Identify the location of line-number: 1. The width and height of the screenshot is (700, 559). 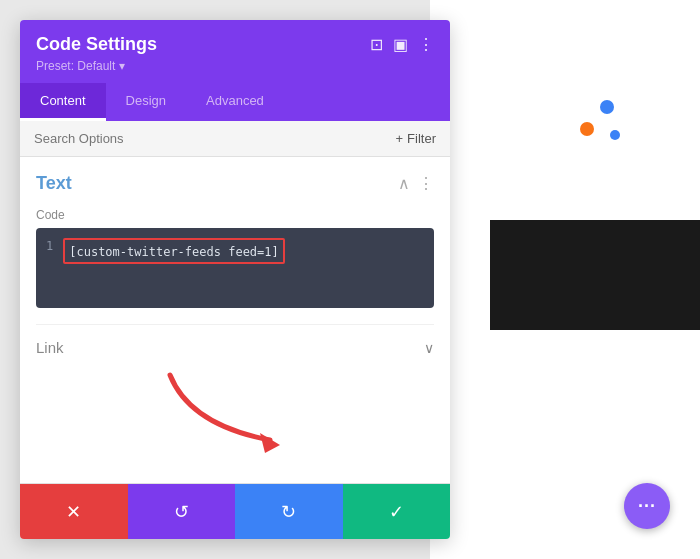
(50, 268).